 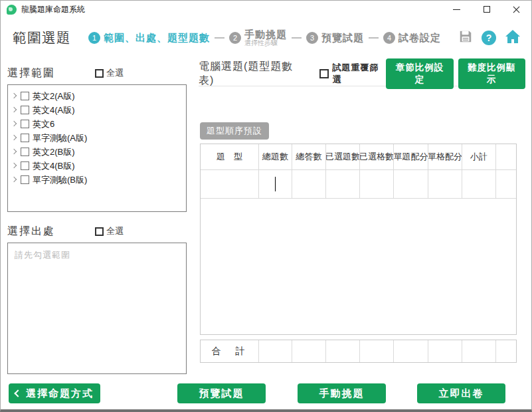 What do you see at coordinates (341, 393) in the screenshot?
I see `manual-pick-button: 手動挑題` at bounding box center [341, 393].